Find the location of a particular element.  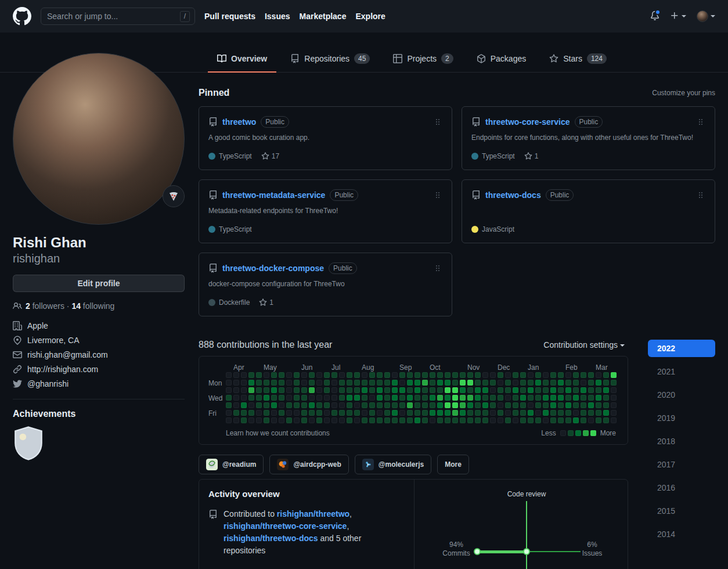

learn-contributions-link: Learn how we count contributions is located at coordinates (277, 433).